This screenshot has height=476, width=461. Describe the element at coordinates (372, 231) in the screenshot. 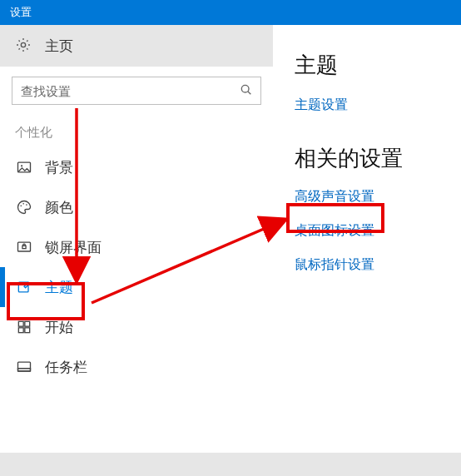

I see `link-desktop-icons: 桌面图标设置` at that location.